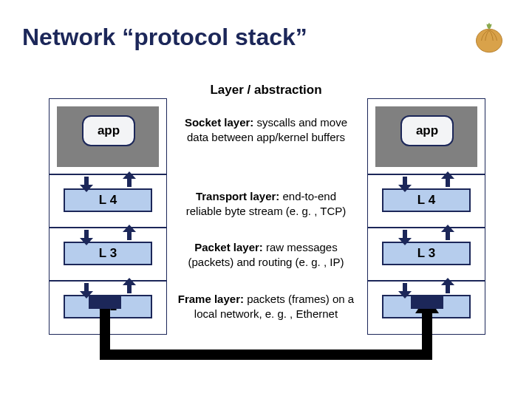 Image resolution: width=532 pixels, height=399 pixels. Describe the element at coordinates (229, 247) in the screenshot. I see `desc-packet-head: Packet layer:` at that location.